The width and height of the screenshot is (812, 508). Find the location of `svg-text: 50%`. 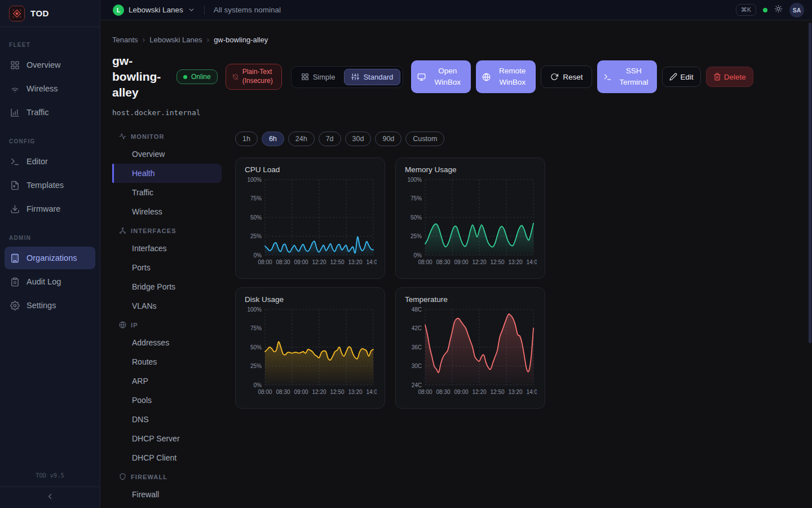

svg-text: 50% is located at coordinates (416, 218).